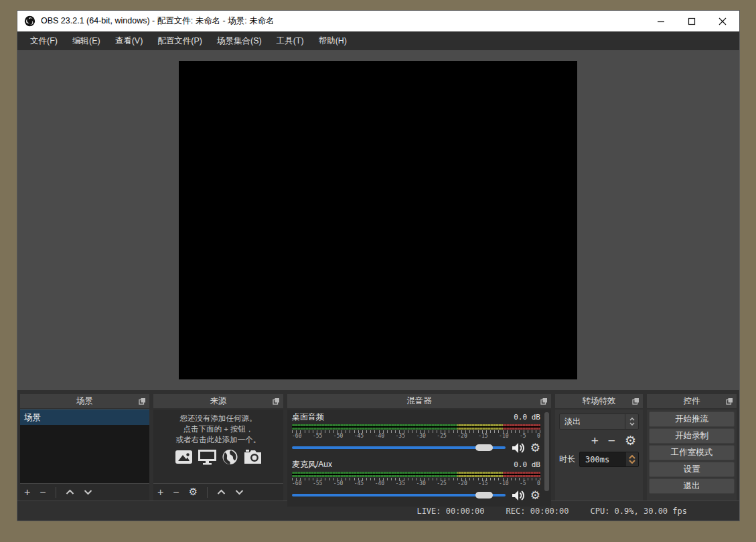  Describe the element at coordinates (84, 446) in the screenshot. I see `scene-list: 场景` at that location.